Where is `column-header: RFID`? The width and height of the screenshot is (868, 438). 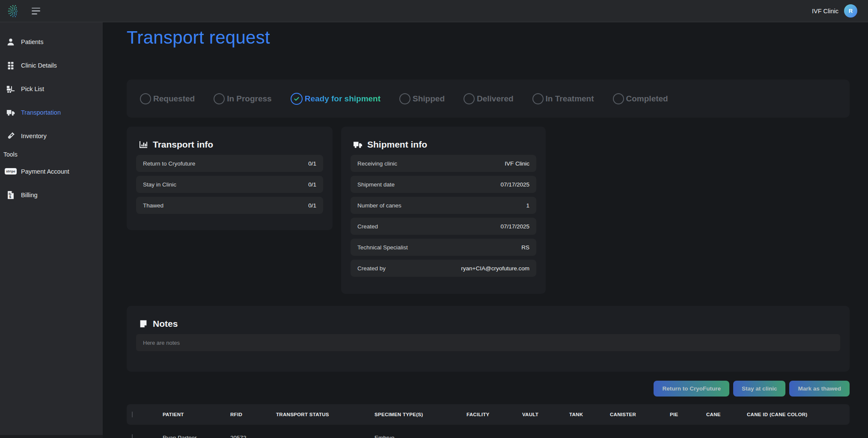 column-header: RFID is located at coordinates (253, 414).